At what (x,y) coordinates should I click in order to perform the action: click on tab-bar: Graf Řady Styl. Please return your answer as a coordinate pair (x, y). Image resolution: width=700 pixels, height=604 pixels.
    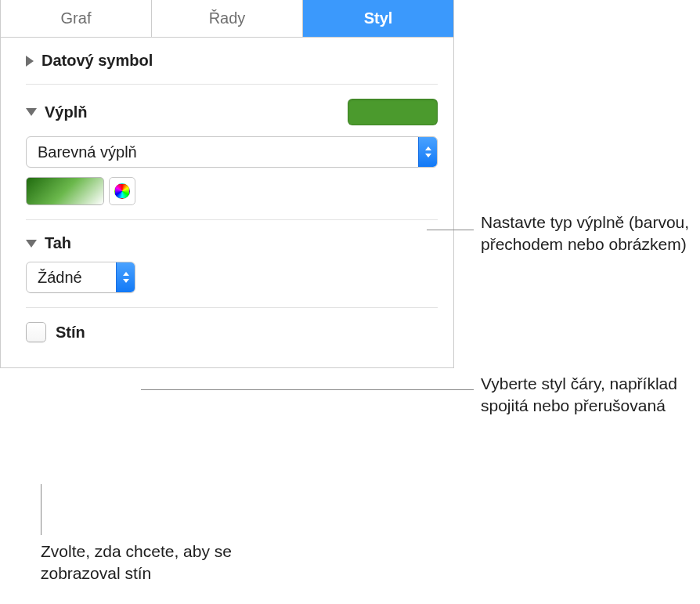
    Looking at the image, I should click on (227, 19).